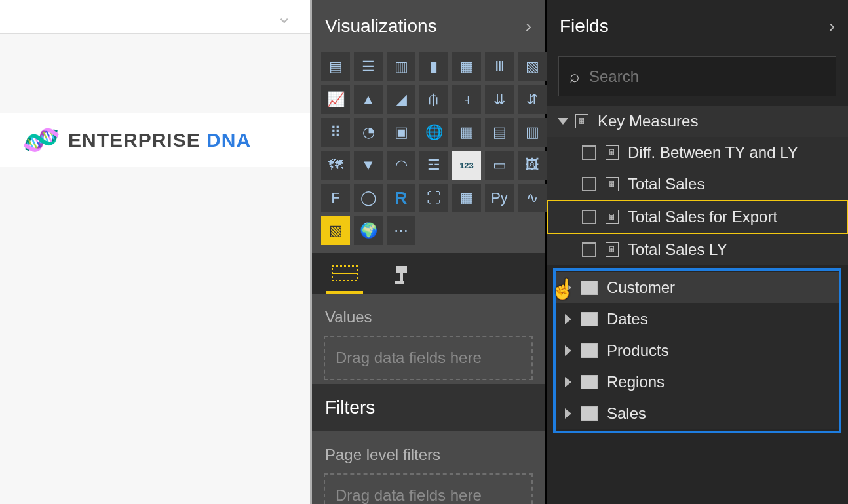 The image size is (848, 504). What do you see at coordinates (697, 121) in the screenshot?
I see `measures-group: 🖩 Key Measures` at bounding box center [697, 121].